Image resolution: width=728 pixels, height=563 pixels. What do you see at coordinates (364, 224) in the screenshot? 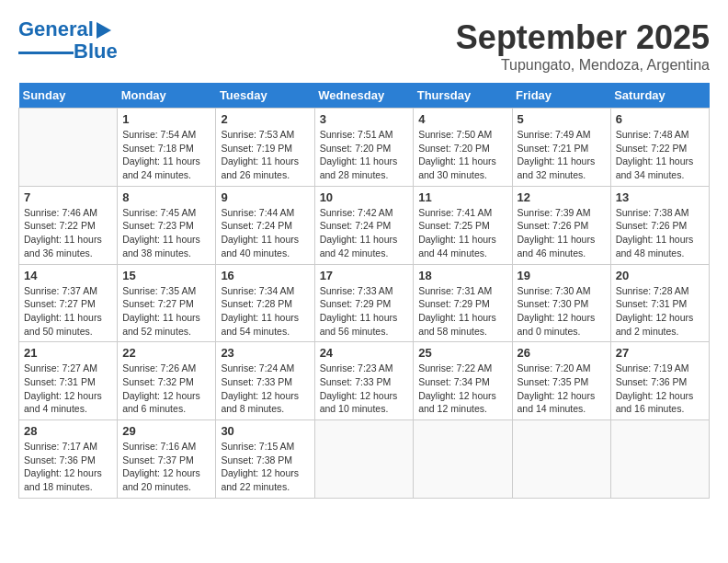
I see `week-row-2: 7Sunrise: 7:46 AMSunset: 7:22 PMDaylight…` at bounding box center [364, 224].